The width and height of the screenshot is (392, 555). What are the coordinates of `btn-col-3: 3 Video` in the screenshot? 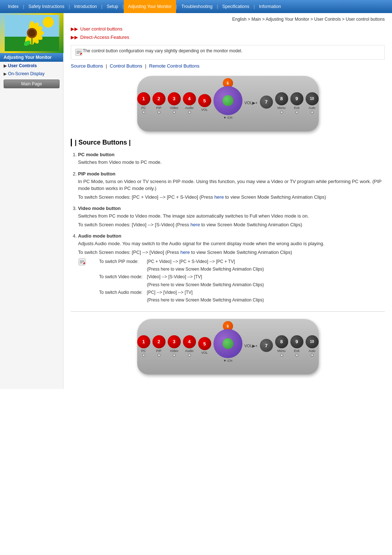 It's located at (174, 103).